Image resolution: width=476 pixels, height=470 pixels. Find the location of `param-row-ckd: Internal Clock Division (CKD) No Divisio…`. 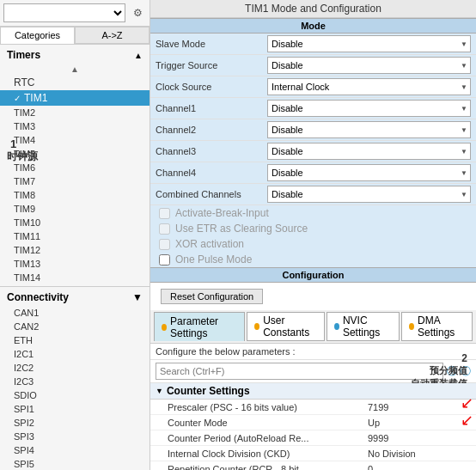

param-row-ckd: Internal Clock Division (CKD) No Divisio… is located at coordinates (313, 454).